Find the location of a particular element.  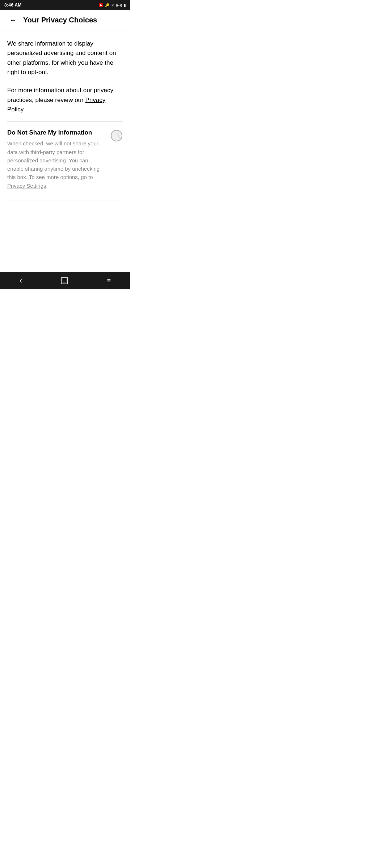

key-icon: 🔑 is located at coordinates (107, 5).